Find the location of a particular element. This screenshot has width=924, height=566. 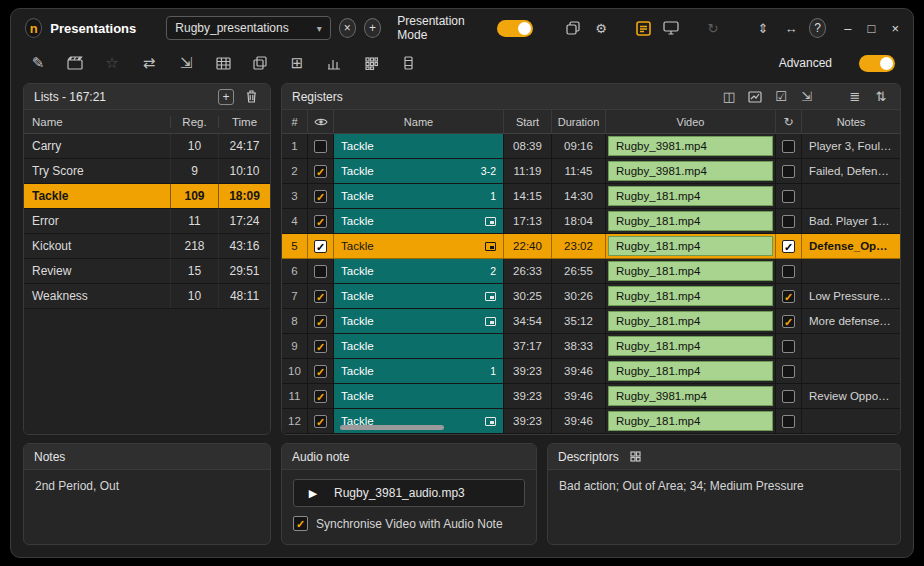

advanced-toggle is located at coordinates (877, 64).